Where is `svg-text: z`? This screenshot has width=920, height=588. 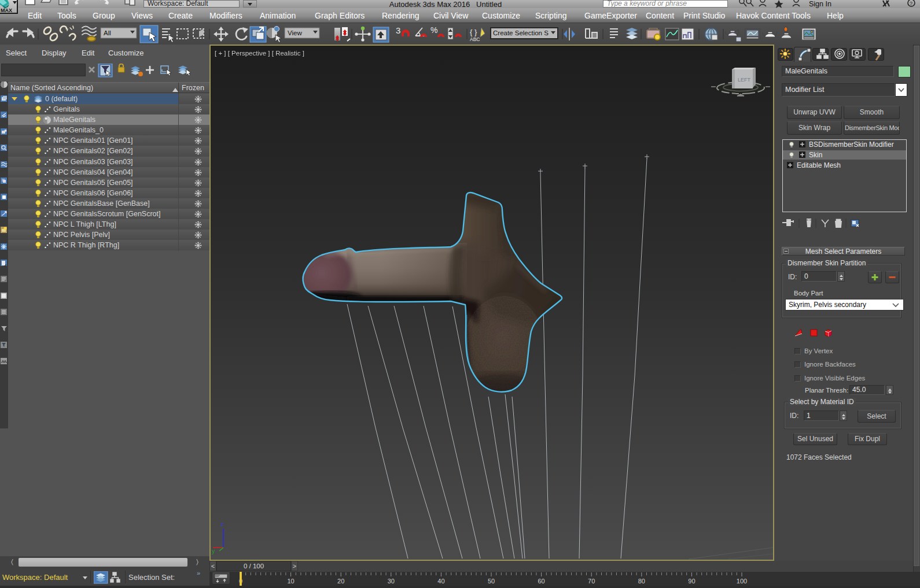
svg-text: z is located at coordinates (222, 524).